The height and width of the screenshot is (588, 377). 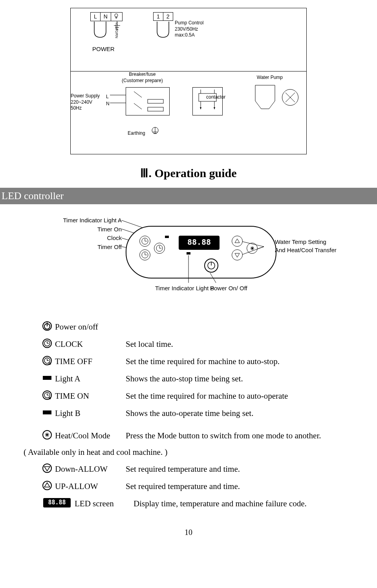 I want to click on heatcool-note: ( Available only in heat and cool machin…, so click(x=188, y=452).